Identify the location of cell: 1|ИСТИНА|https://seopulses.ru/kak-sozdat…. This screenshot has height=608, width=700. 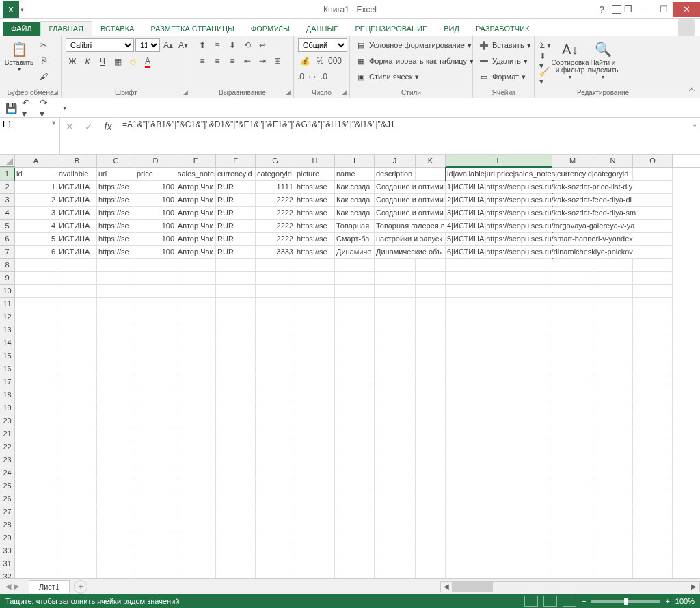
(499, 187).